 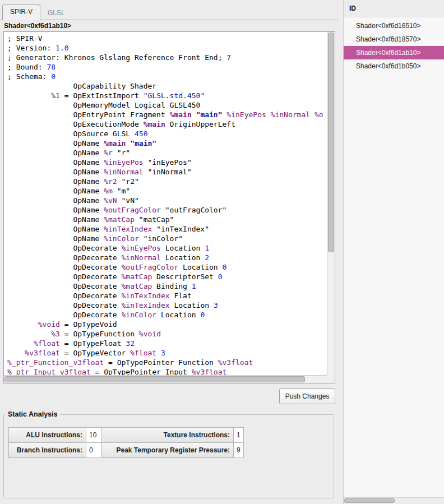 I want to click on panel-horizontal-scrollbar-thumb, so click(x=369, y=501).